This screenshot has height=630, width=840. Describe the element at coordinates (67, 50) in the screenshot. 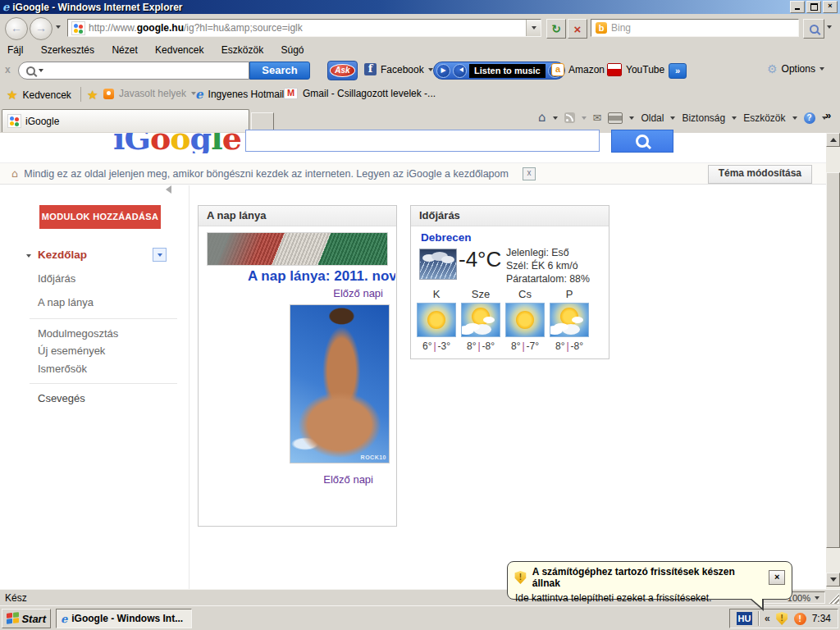

I see `menu-edit: Szerkesztés` at that location.